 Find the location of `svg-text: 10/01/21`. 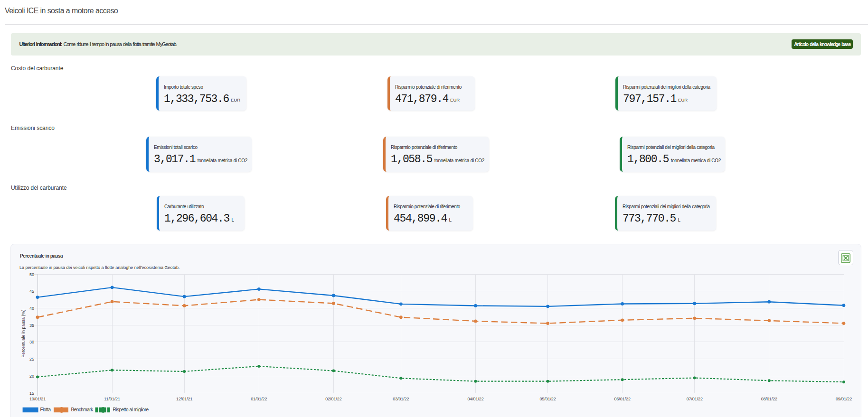

svg-text: 10/01/21 is located at coordinates (38, 399).